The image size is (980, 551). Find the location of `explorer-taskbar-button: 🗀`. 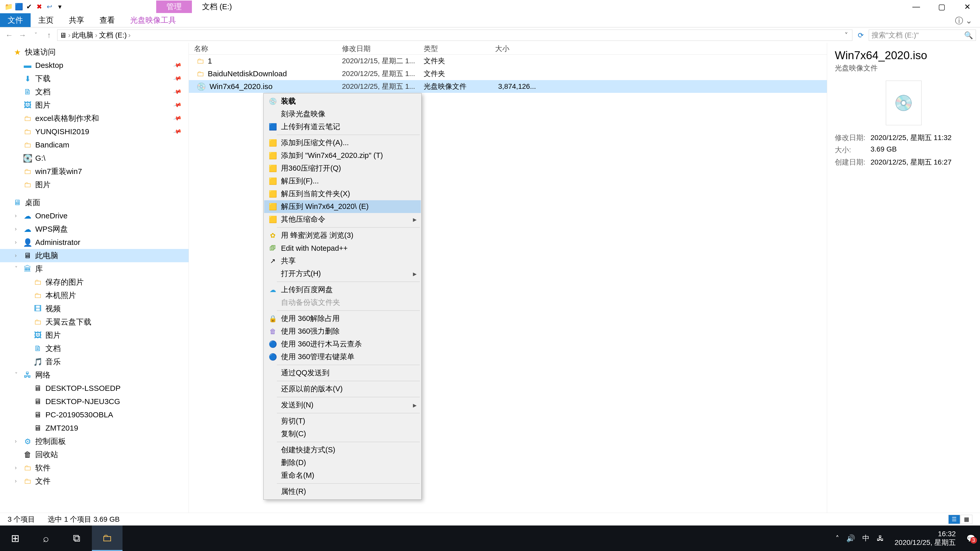

explorer-taskbar-button: 🗀 is located at coordinates (107, 538).